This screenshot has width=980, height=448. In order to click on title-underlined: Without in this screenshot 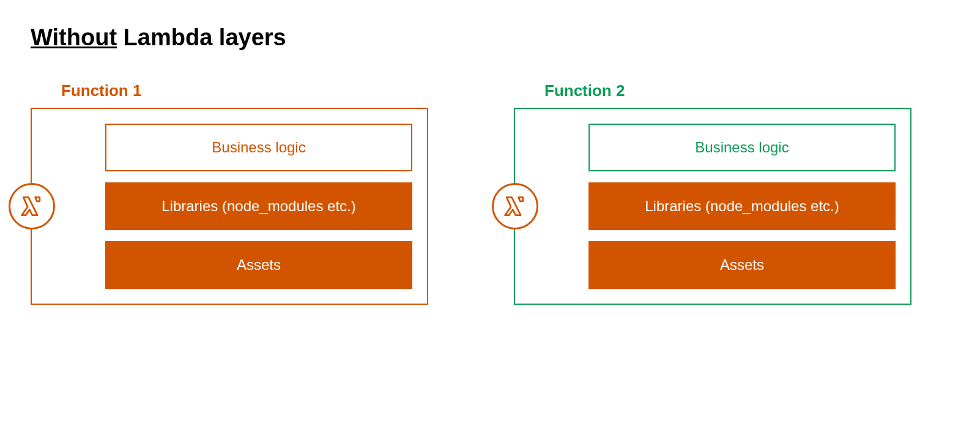, I will do `click(73, 37)`.